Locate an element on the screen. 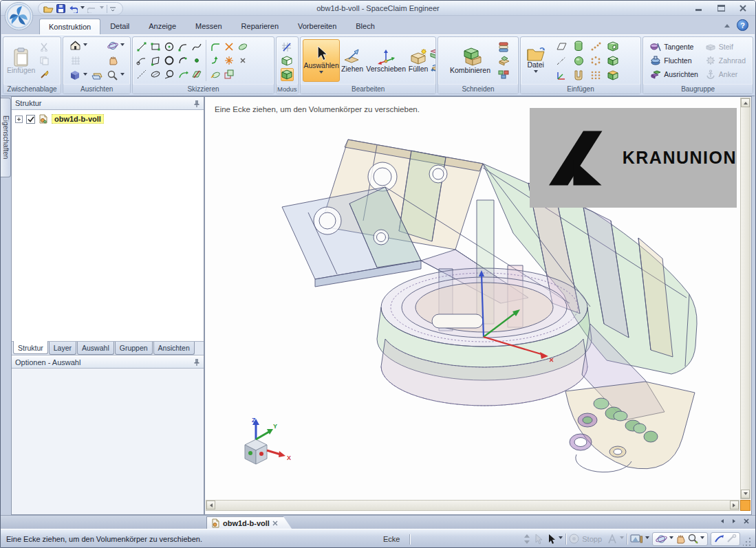 This screenshot has height=548, width=756. delete-sketch-icon is located at coordinates (242, 61).